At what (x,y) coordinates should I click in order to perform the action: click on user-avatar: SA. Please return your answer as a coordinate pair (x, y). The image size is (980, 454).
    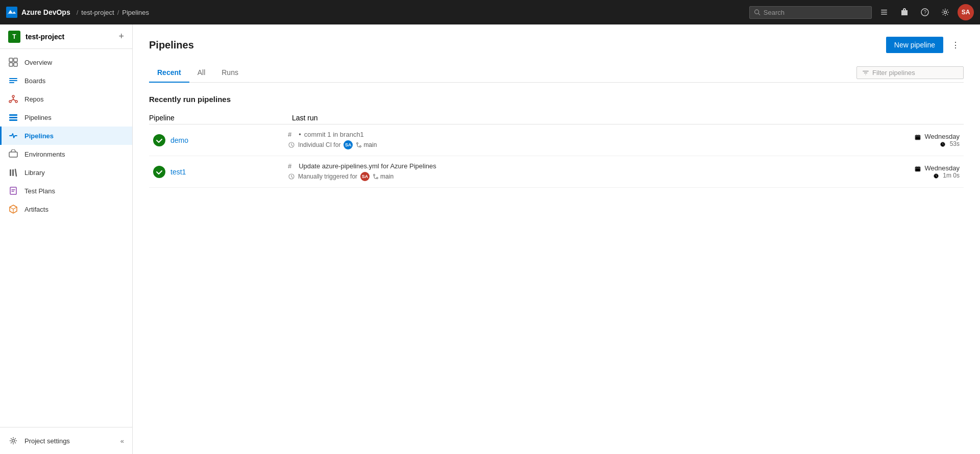
    Looking at the image, I should click on (966, 12).